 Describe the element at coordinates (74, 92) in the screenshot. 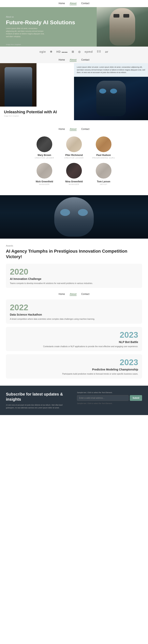

I see `content-section: Unleashing Potential with AI Image from …` at that location.